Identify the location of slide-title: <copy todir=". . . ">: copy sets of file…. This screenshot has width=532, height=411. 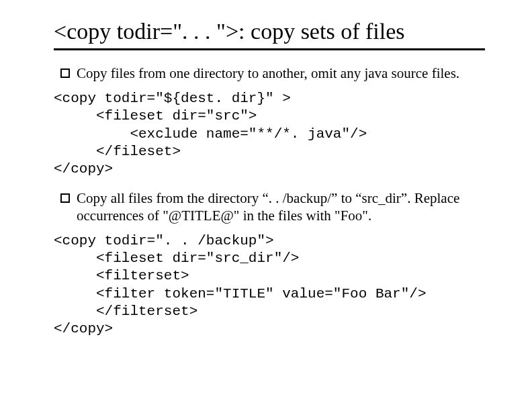
(269, 35).